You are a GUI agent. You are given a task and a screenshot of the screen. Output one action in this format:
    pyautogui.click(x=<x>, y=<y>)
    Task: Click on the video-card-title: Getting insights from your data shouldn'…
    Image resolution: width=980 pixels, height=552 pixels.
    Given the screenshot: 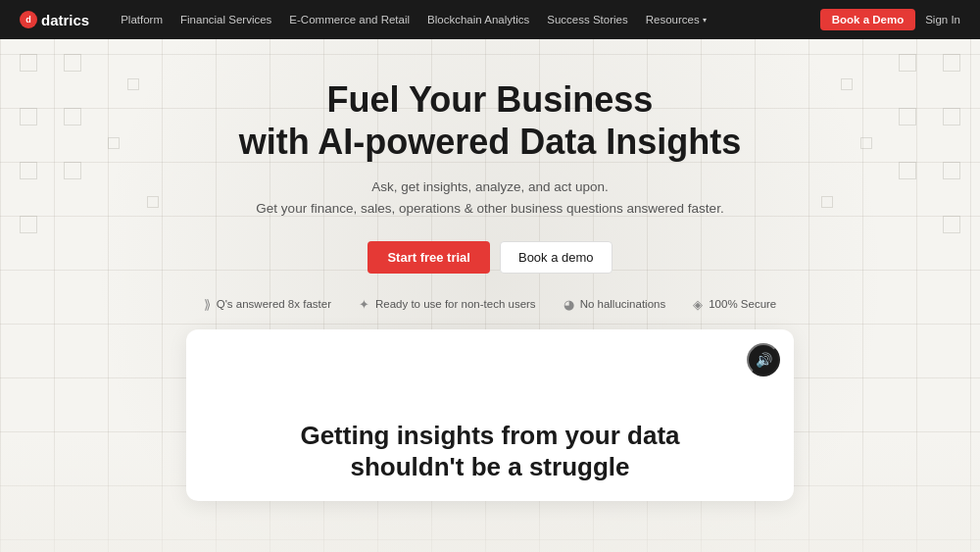 What is the action you would take?
    pyautogui.click(x=490, y=451)
    